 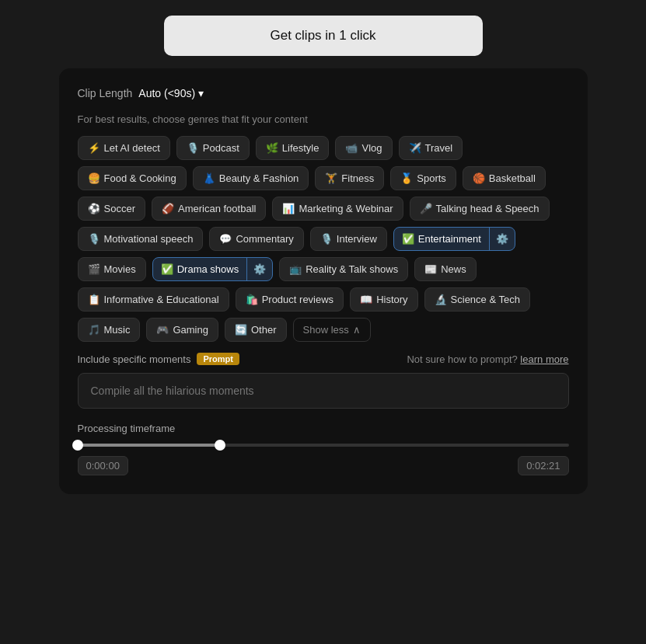 I want to click on tag-travel: ✈️ Travel, so click(x=431, y=148).